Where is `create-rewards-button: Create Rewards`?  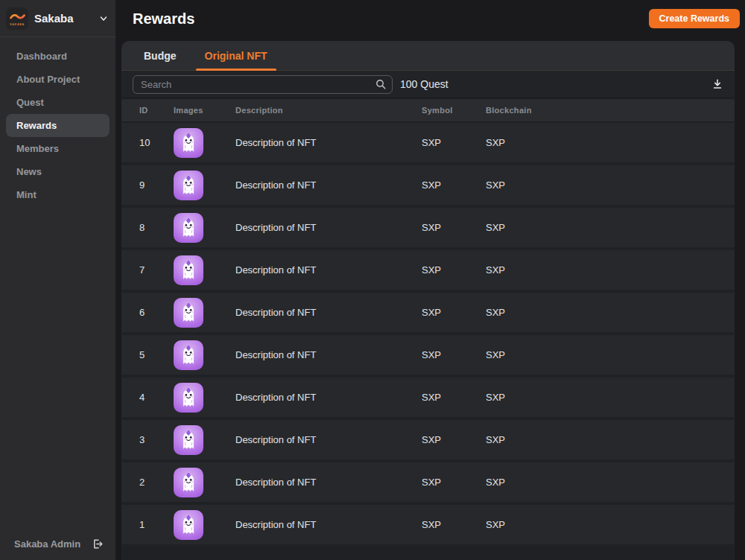
create-rewards-button: Create Rewards is located at coordinates (694, 19).